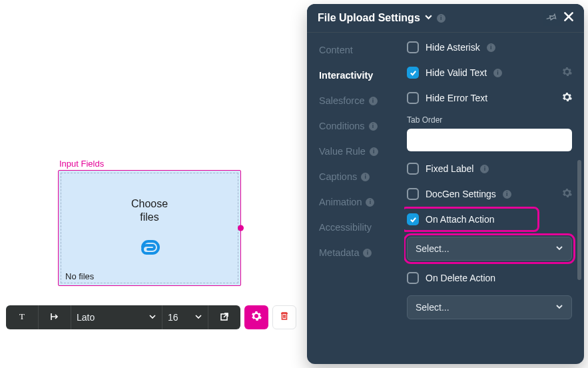 Image resolution: width=588 pixels, height=368 pixels. Describe the element at coordinates (362, 177) in the screenshot. I see `tab-captions: Captionsi` at that location.